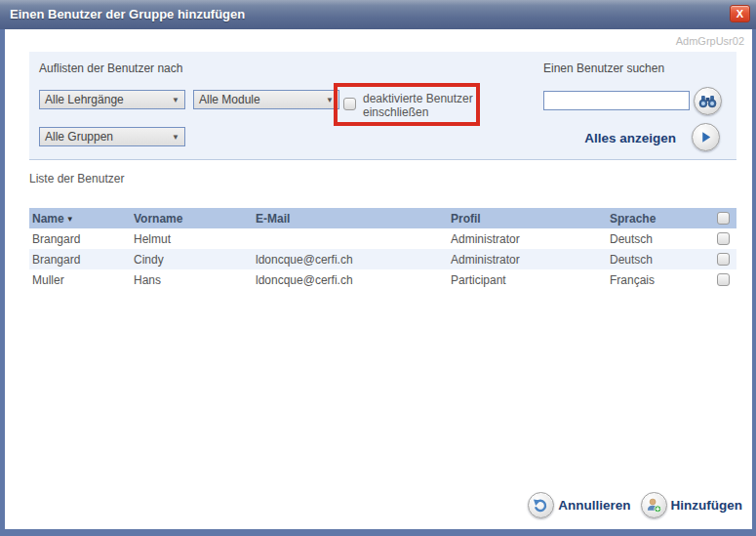 Image resolution: width=756 pixels, height=536 pixels. I want to click on column-header-sprache-label: Sprache, so click(632, 219).